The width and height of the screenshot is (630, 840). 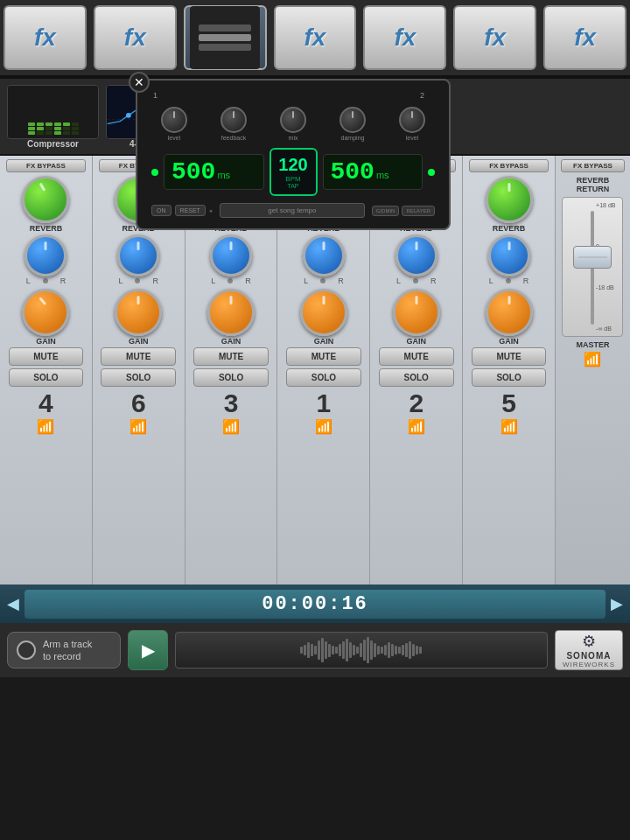 I want to click on knob-indicator-ch2-gain, so click(x=416, y=300).